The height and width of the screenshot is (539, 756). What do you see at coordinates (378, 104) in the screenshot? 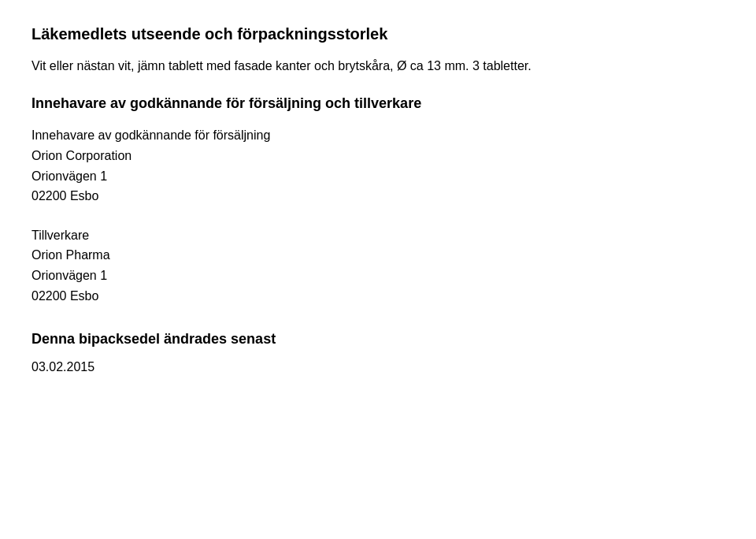
I see `authorization-section-title: Innehavare av godkännande för försäljnin…` at bounding box center [378, 104].